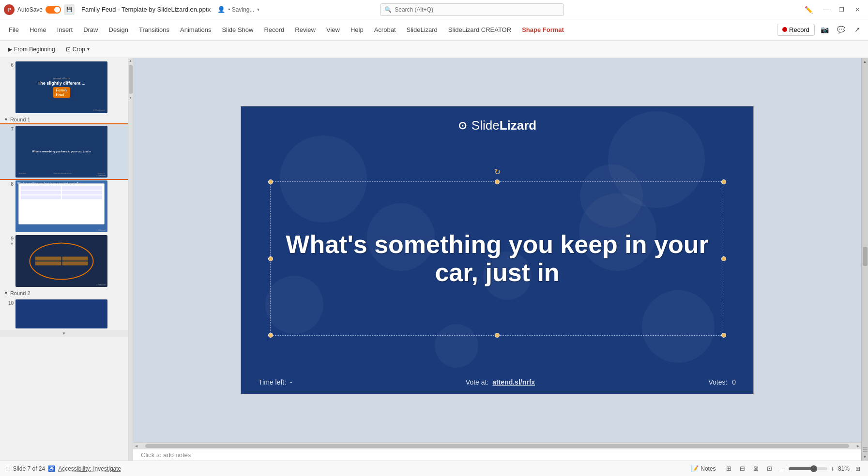  Describe the element at coordinates (514, 382) in the screenshot. I see `vote-url: attend.sl/nrfx` at that location.